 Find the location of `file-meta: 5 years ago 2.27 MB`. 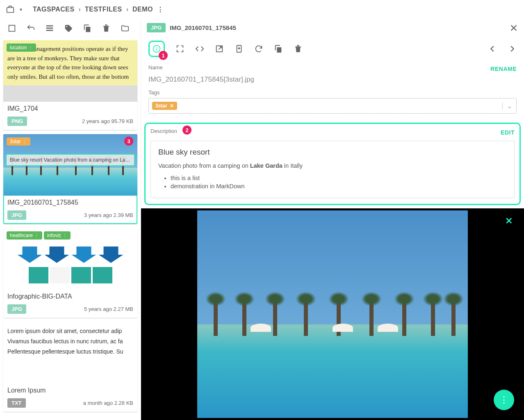

file-meta: 5 years ago 2.27 MB is located at coordinates (109, 309).